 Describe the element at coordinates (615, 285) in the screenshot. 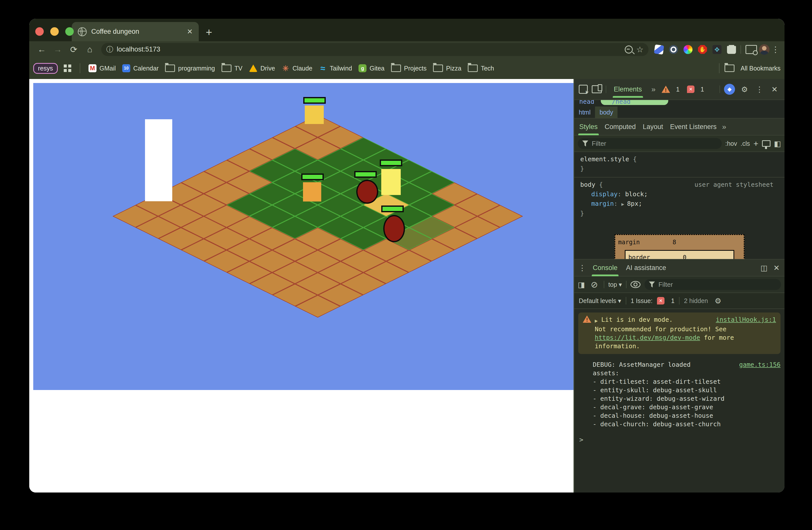

I see `execution-context-selector: top ▾` at that location.